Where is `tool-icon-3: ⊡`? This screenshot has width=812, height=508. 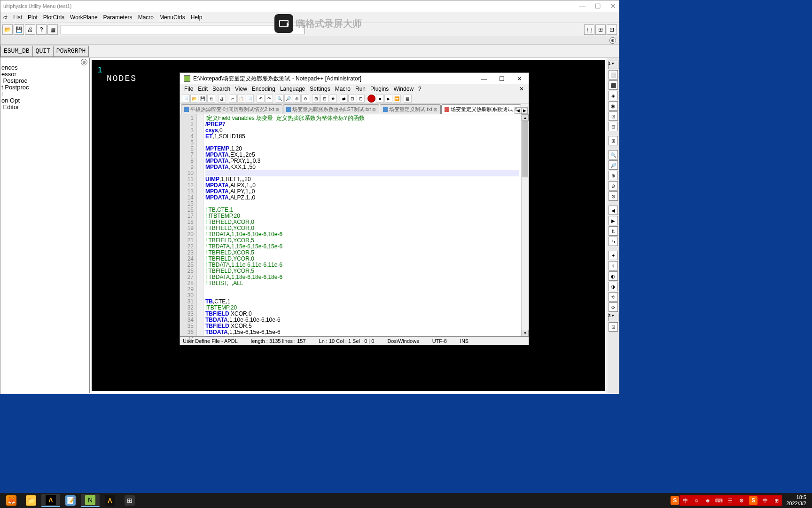
tool-icon-3: ⊡ is located at coordinates (612, 30).